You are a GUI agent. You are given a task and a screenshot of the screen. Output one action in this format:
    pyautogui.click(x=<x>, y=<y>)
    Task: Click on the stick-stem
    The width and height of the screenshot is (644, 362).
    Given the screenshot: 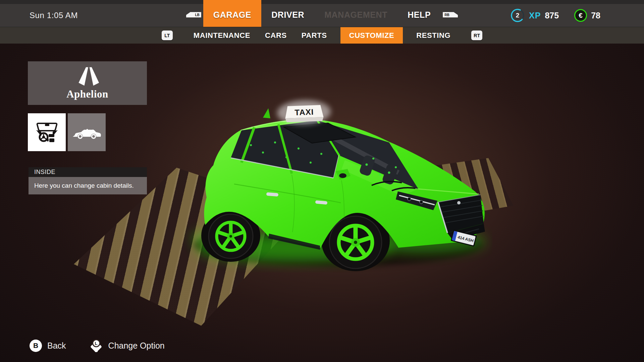 What is the action you would take?
    pyautogui.click(x=96, y=350)
    